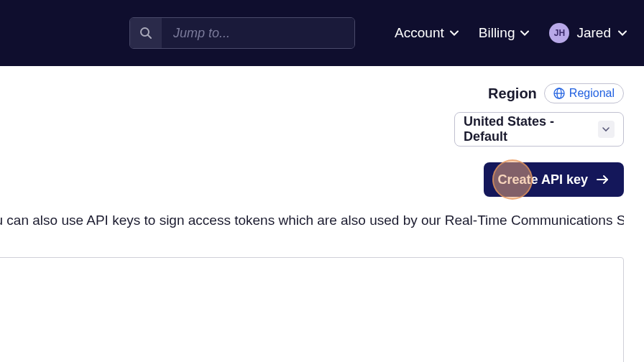 This screenshot has height=362, width=644. I want to click on regional-badge: Regional, so click(584, 93).